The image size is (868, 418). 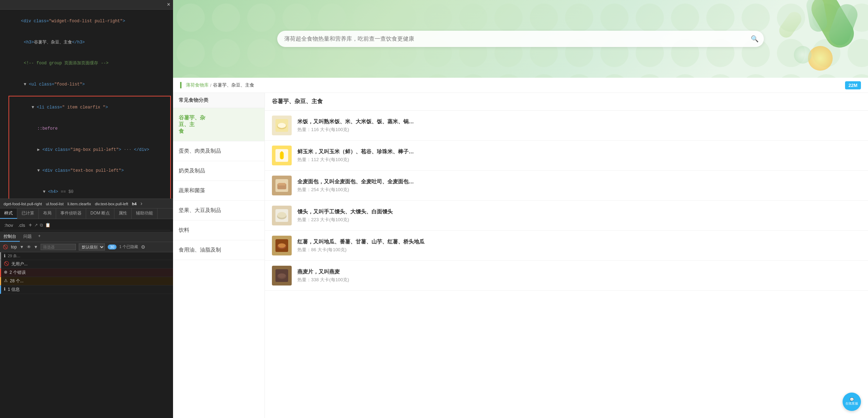 What do you see at coordinates (566, 186) in the screenshot?
I see `food-item-bread: 全麦面包，又叫全麦面包、全麦吐司、全麦面包… 热量：254 大卡(每100克)` at bounding box center [566, 186].